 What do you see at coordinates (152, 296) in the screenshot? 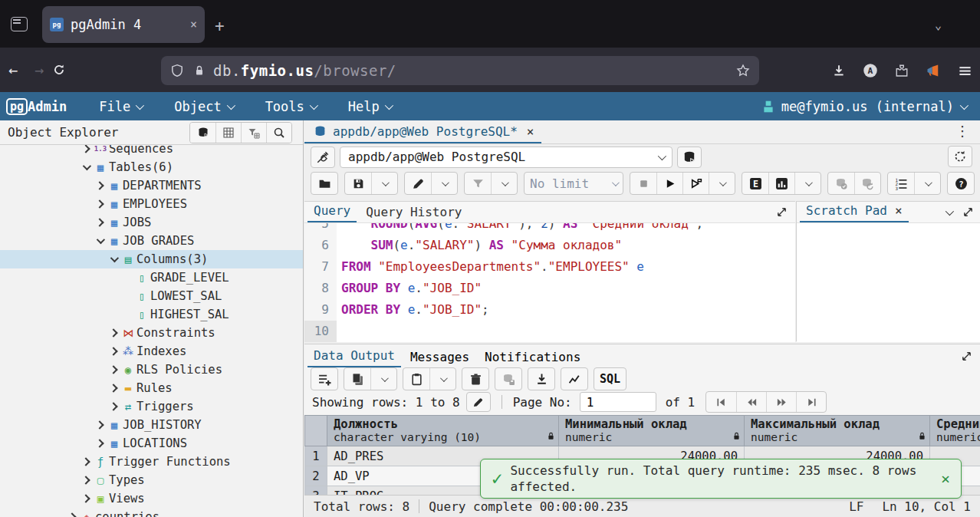
I see `tree-item-lowest-sal: ▯LOWEST_SAL` at bounding box center [152, 296].